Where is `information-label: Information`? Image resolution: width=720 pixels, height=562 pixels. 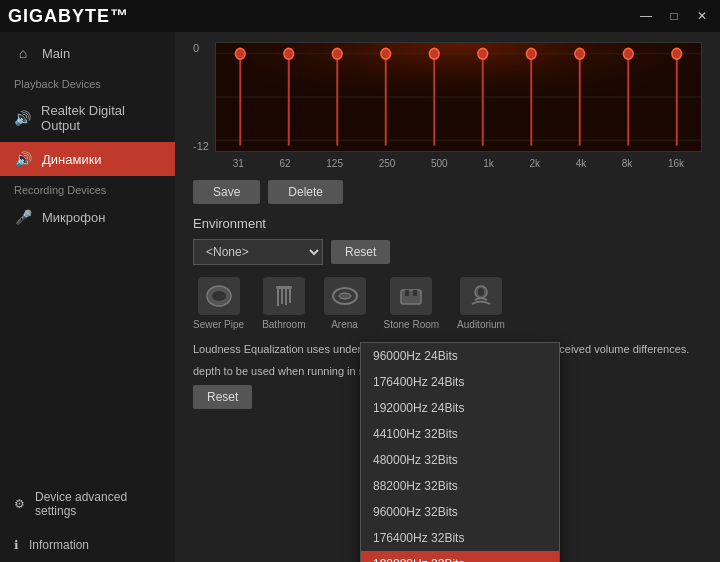
information-label: Information is located at coordinates (59, 545).